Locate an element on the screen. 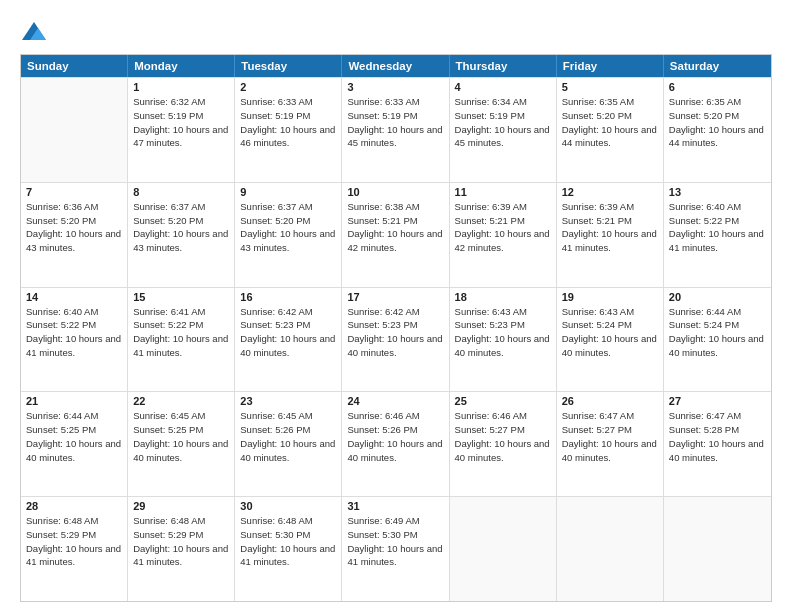  day-number: 2 is located at coordinates (288, 87).